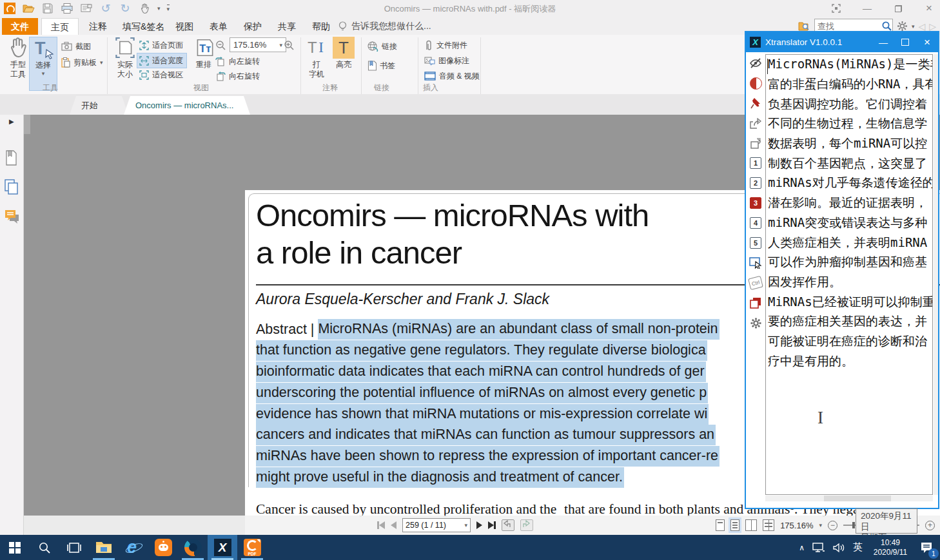 Image resolution: width=940 pixels, height=560 pixels. Describe the element at coordinates (12, 217) in the screenshot. I see `comments-panel-icon` at that location.